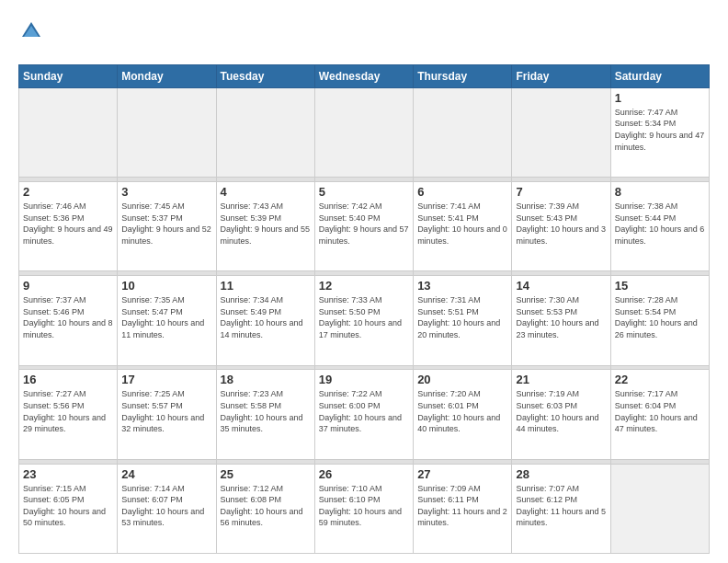 The image size is (728, 563). Describe the element at coordinates (364, 506) in the screenshot. I see `day-info: Sunrise: 7:10 AM Sunset: 6:10 PM Dayligh…` at that location.